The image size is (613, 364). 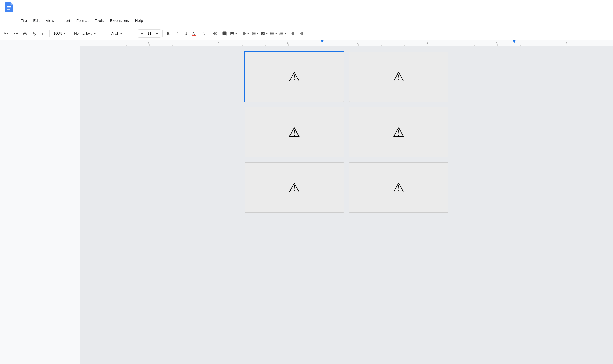 What do you see at coordinates (496, 43) in the screenshot?
I see `svg-text: 6` at bounding box center [496, 43].